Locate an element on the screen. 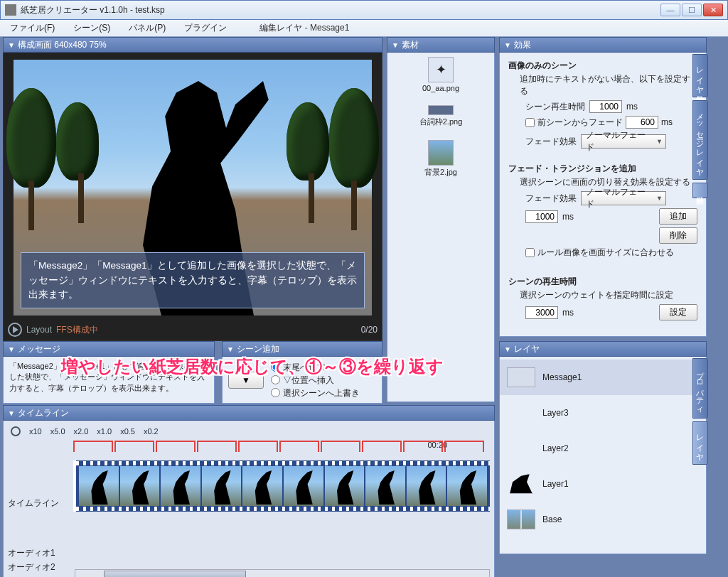  zoom-x1: x1.0 is located at coordinates (104, 431).